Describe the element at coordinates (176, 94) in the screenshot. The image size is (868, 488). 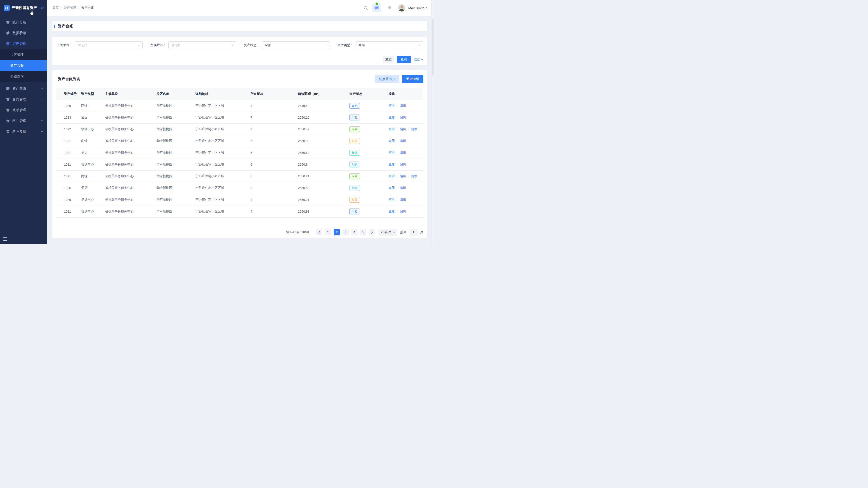
I see `col-district: 片区名称` at that location.